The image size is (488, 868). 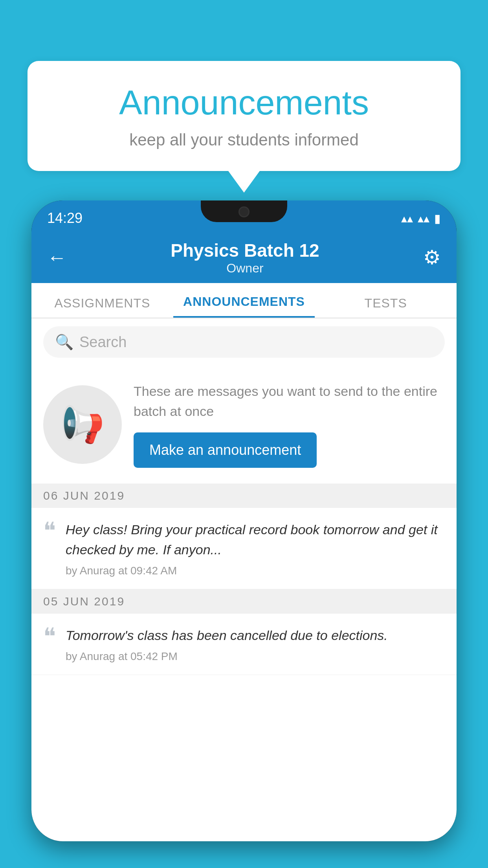 What do you see at coordinates (424, 219) in the screenshot?
I see `signal-icon: ▴▴` at bounding box center [424, 219].